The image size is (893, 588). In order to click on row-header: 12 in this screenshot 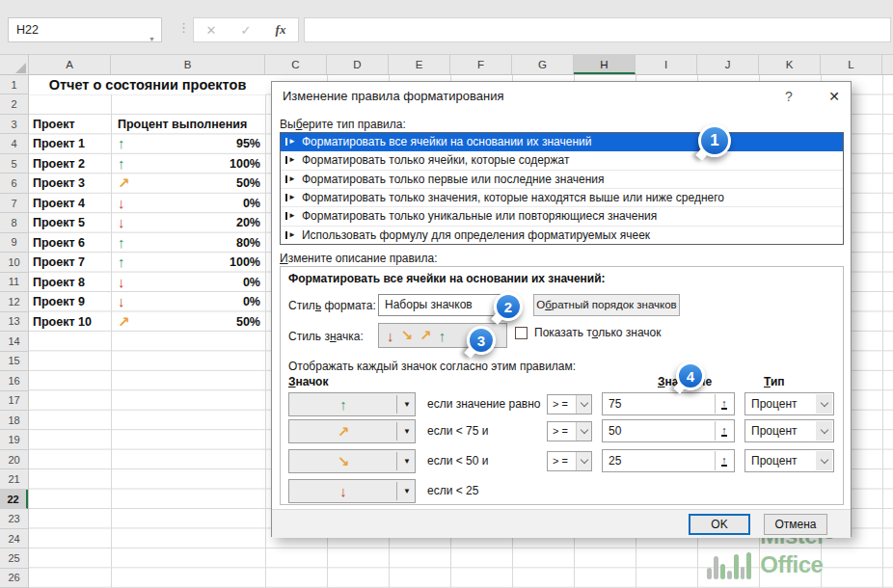, I will do `click(14, 302)`.